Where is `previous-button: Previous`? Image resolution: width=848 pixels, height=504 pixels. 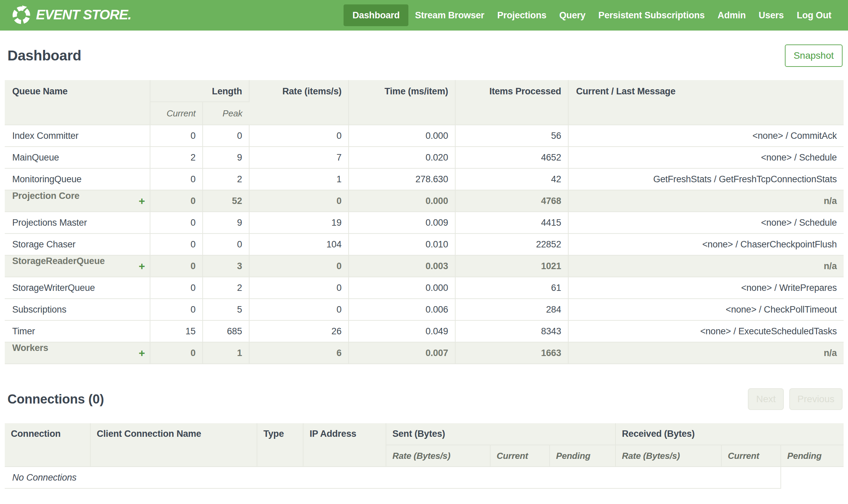 previous-button: Previous is located at coordinates (816, 399).